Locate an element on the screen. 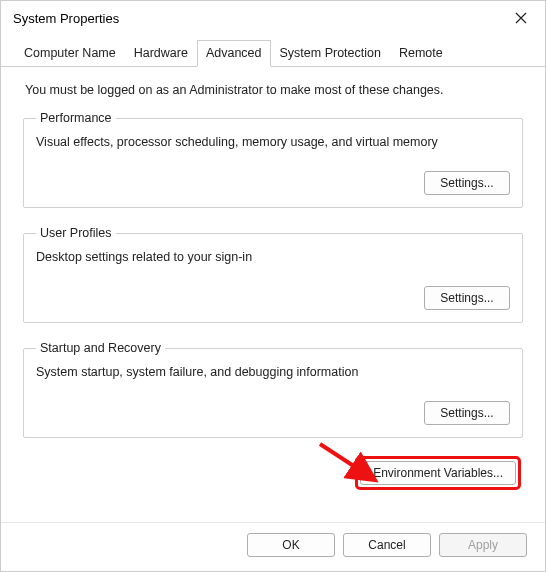 Image resolution: width=546 pixels, height=572 pixels. tab-hardware: Hardware is located at coordinates (161, 54).